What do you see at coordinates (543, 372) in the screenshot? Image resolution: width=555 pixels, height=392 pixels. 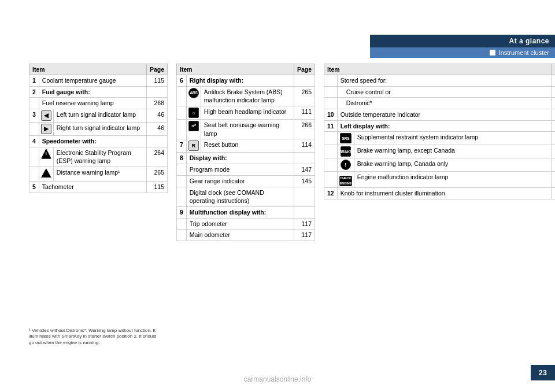 I see `page-number: 23` at bounding box center [543, 372].